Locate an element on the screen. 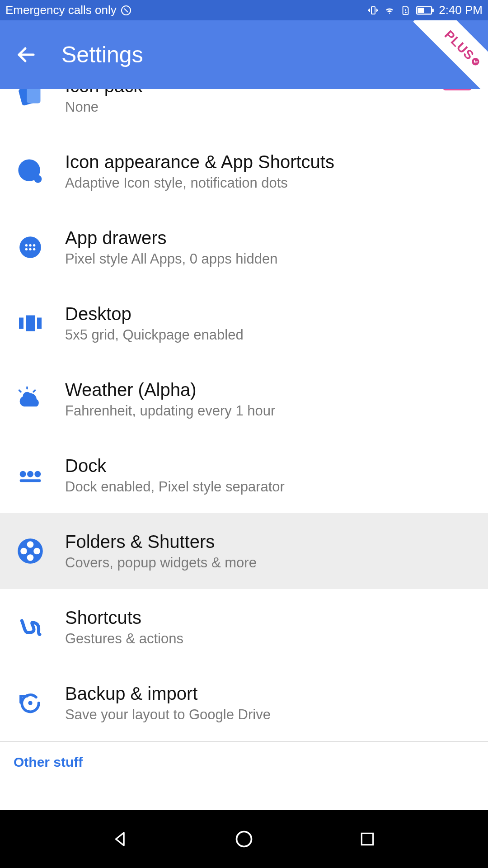 The width and height of the screenshot is (488, 868). back-button is located at coordinates (26, 55).